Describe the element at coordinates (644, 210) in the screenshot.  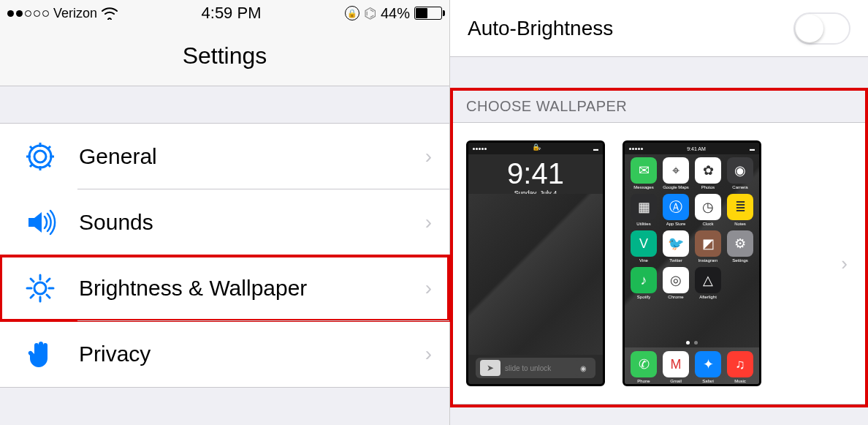
I see `app-icon: ▦Utilities` at that location.